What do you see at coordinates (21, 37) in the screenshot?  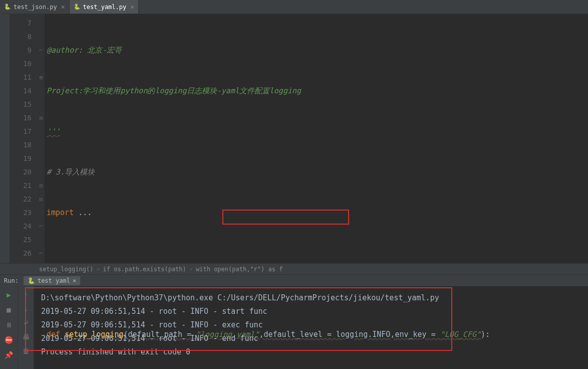 I see `line-number: 8` at bounding box center [21, 37].